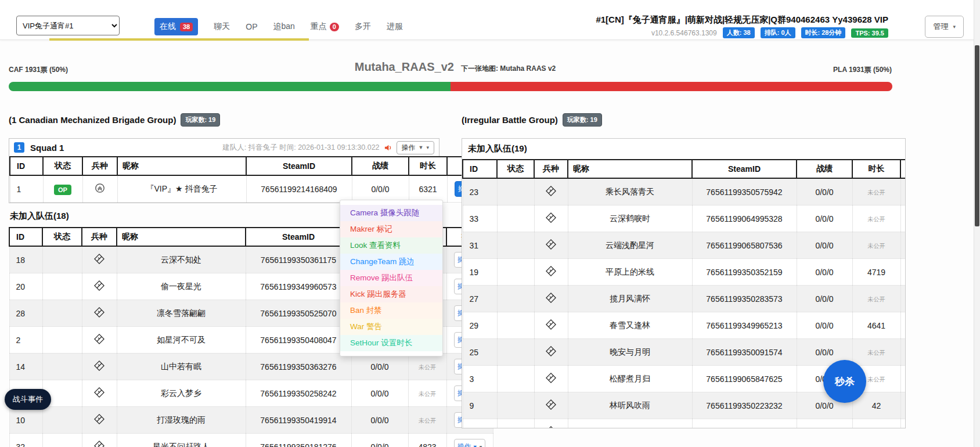 The image size is (980, 447). What do you see at coordinates (877, 326) in the screenshot?
I see `player-duration: 4641` at bounding box center [877, 326].